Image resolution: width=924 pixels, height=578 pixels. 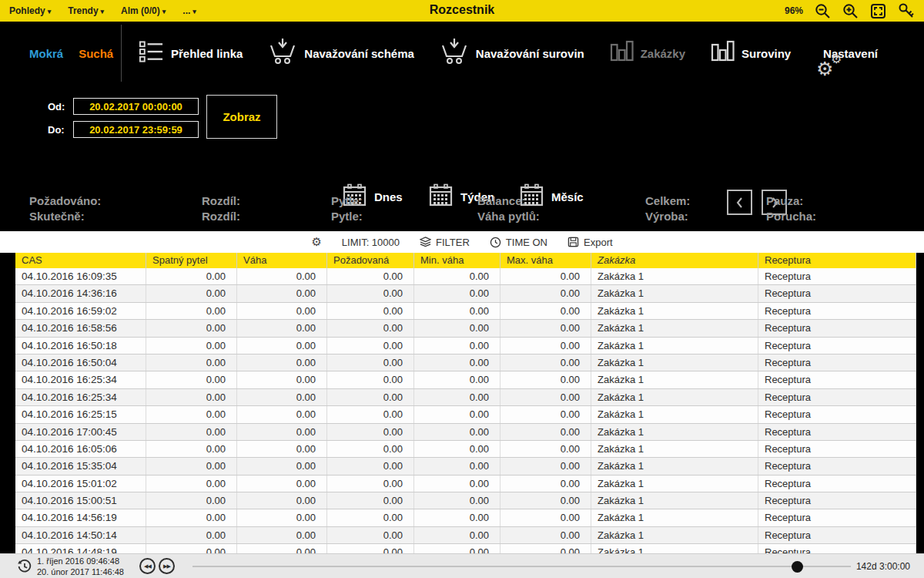 What do you see at coordinates (86, 11) in the screenshot?
I see `menu-item-1: Trendy▾` at bounding box center [86, 11].